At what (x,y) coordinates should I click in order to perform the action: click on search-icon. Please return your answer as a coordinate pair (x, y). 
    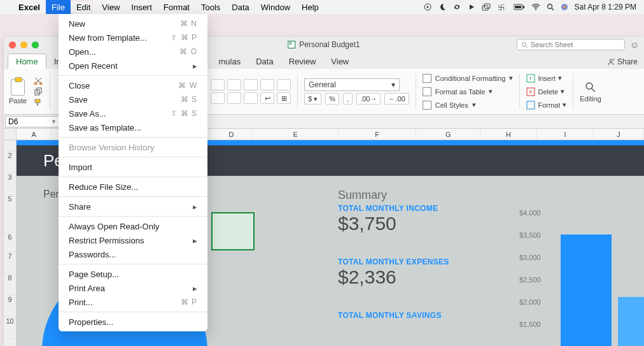
    Looking at the image, I should click on (550, 7).